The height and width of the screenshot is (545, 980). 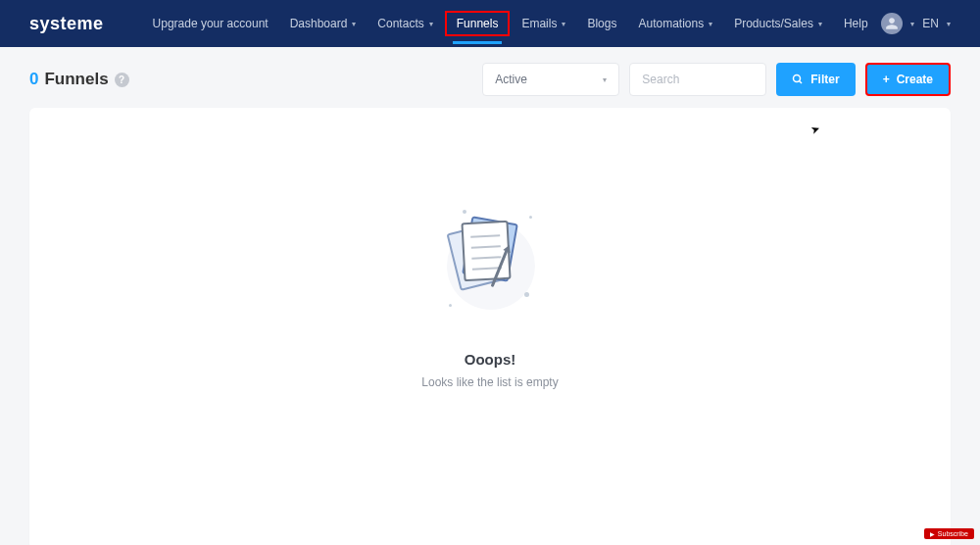 I want to click on page-title: 0 Funnels ?, so click(x=79, y=79).